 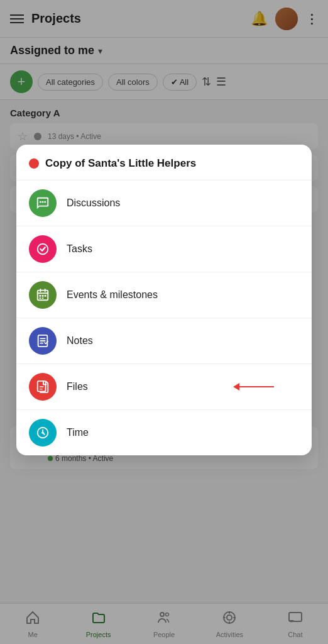 What do you see at coordinates (121, 164) in the screenshot?
I see `modal-project-title: Copy of Santa's Little Helpers` at bounding box center [121, 164].